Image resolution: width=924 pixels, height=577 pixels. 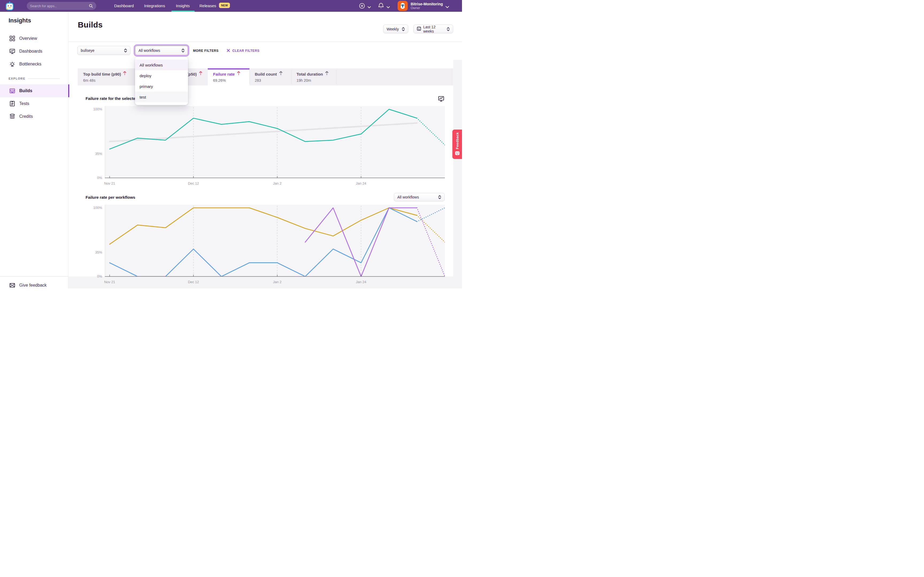 What do you see at coordinates (90, 25) in the screenshot?
I see `page-title: Builds` at bounding box center [90, 25].